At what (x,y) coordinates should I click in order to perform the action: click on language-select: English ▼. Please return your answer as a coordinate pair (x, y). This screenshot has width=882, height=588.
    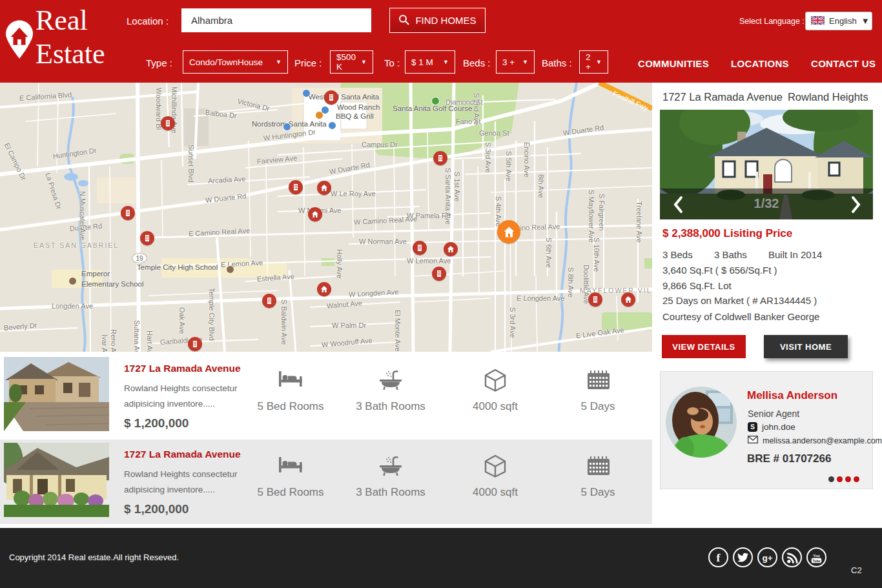
    Looking at the image, I should click on (839, 21).